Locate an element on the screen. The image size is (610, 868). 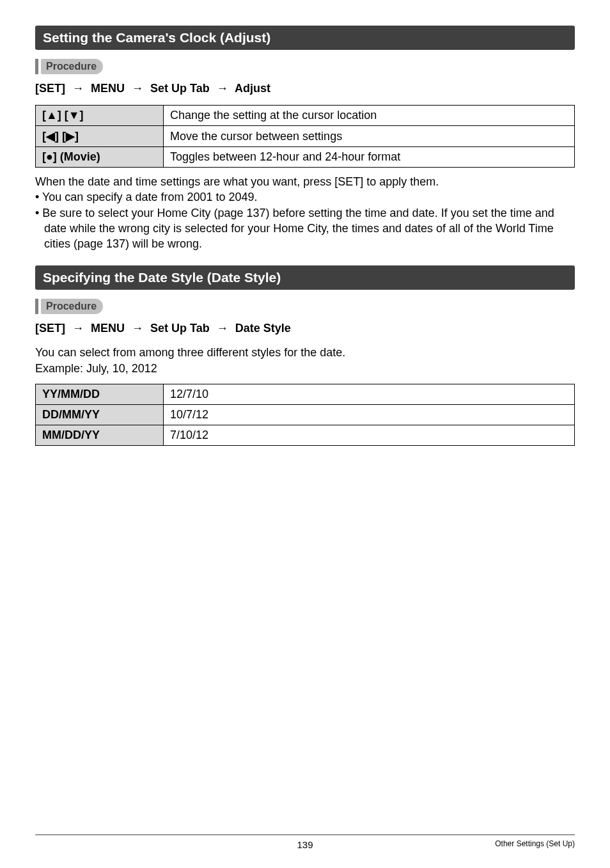
cell-example: 12/7/10 is located at coordinates (370, 395).